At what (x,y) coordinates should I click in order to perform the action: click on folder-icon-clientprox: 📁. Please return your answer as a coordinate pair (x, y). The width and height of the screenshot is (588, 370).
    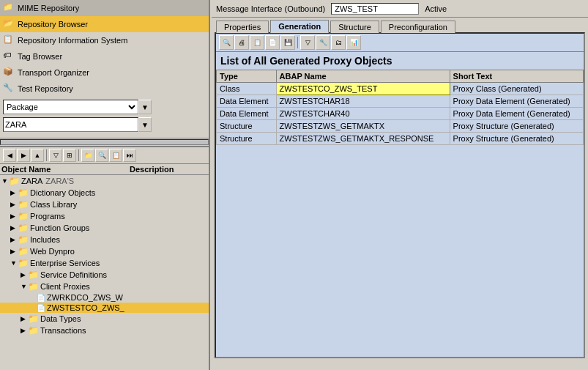
    Looking at the image, I should click on (34, 286).